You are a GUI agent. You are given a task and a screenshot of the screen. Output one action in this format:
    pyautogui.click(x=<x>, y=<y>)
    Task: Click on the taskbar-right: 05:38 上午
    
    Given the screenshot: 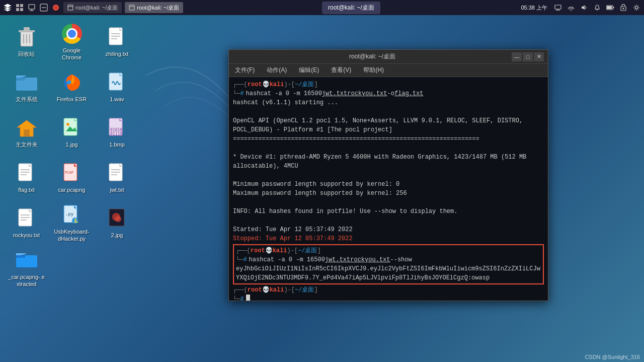 What is the action you would take?
    pyautogui.click(x=580, y=8)
    